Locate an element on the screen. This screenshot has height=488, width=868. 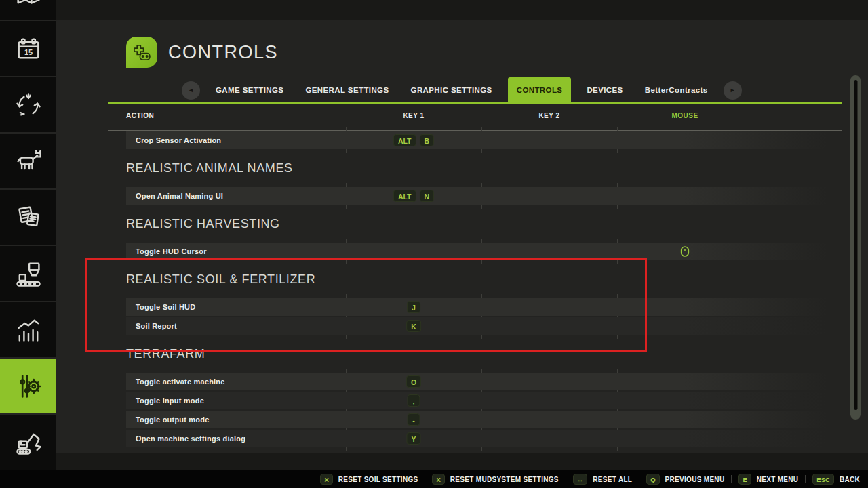
action-label: Open Animal Naming UI is located at coordinates (179, 196).